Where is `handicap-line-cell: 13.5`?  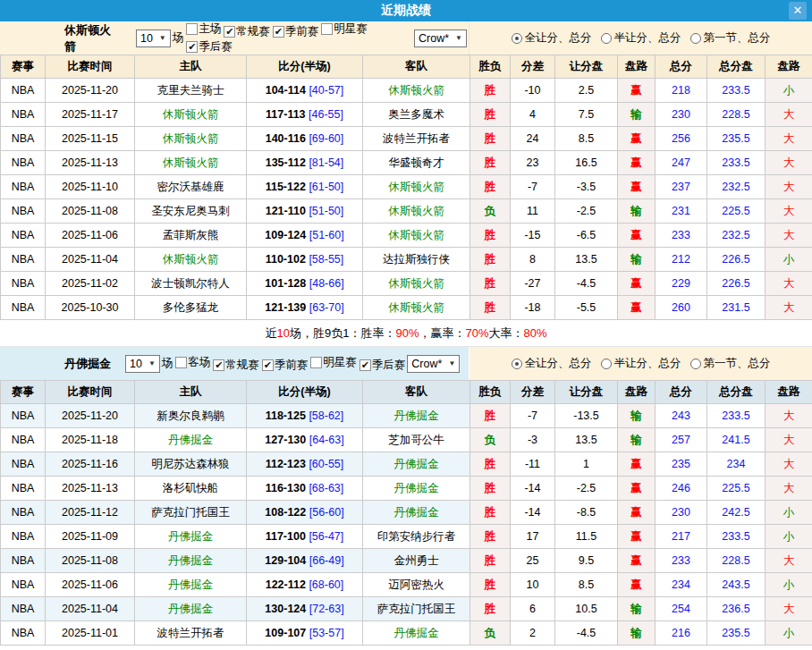
handicap-line-cell: 13.5 is located at coordinates (587, 440).